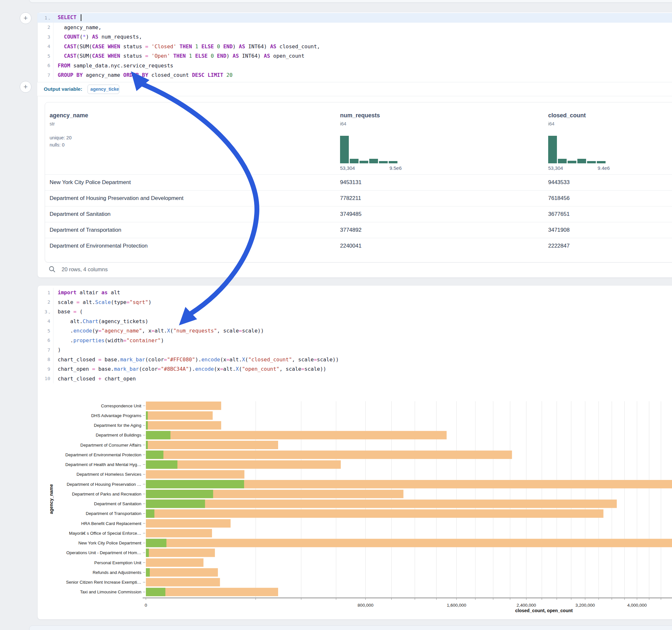  What do you see at coordinates (355, 47) in the screenshot?
I see `sql-code-editor: 1⌄SELECT 2 agency_name,3 COUNT(*) AS num…` at bounding box center [355, 47].